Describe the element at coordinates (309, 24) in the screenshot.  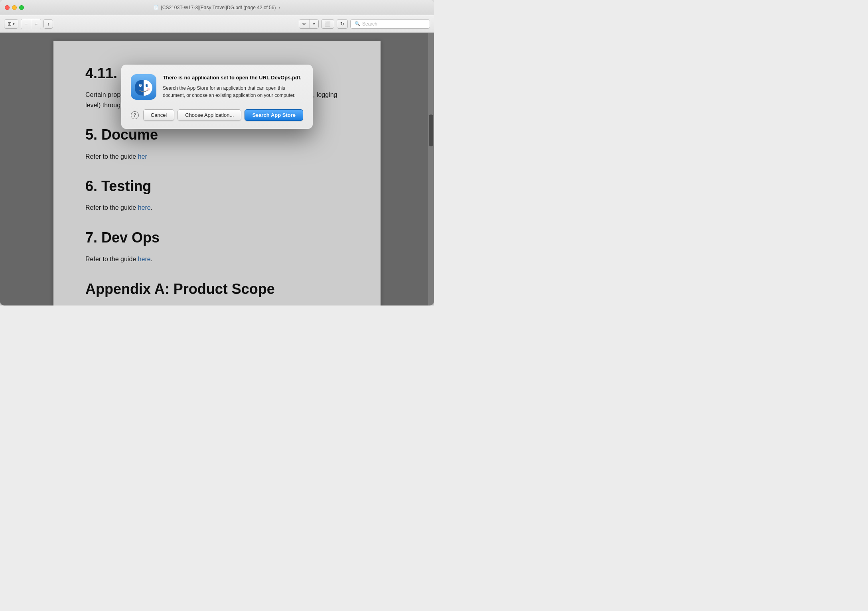
I see `annotate-group: ✏ ▾` at that location.